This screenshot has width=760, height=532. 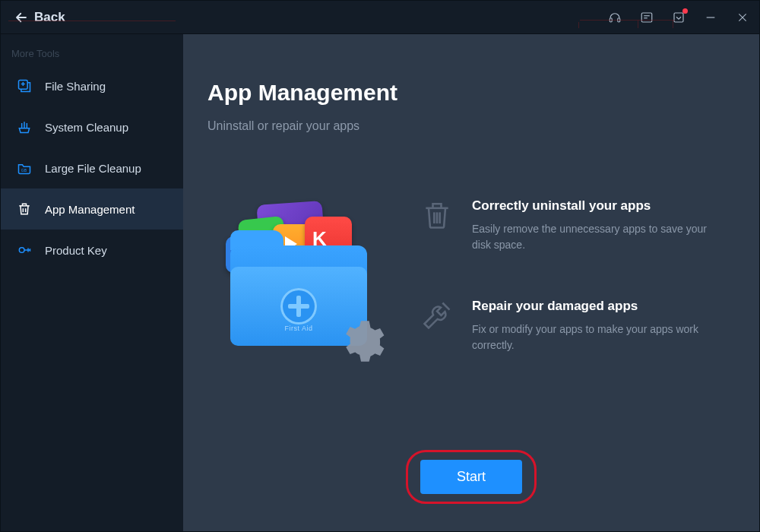 I want to click on sidebar-item-label: App Management, so click(x=90, y=210).